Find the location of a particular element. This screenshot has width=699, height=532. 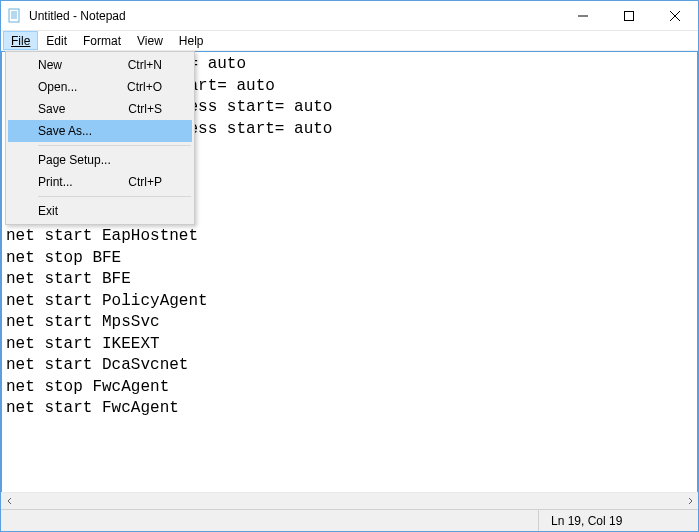

file-menu-open-shortcut: Ctrl+O is located at coordinates (144, 87).